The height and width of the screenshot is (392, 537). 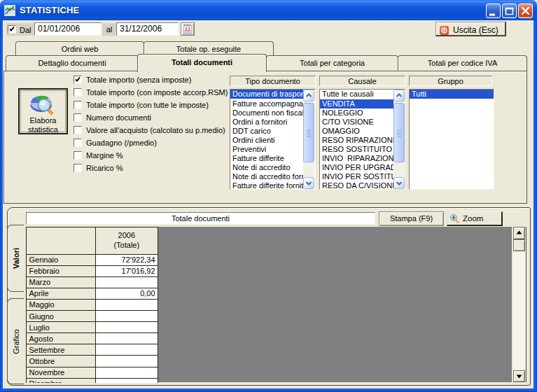 What do you see at coordinates (188, 29) in the screenshot?
I see `svg-text: 12` at bounding box center [188, 29].